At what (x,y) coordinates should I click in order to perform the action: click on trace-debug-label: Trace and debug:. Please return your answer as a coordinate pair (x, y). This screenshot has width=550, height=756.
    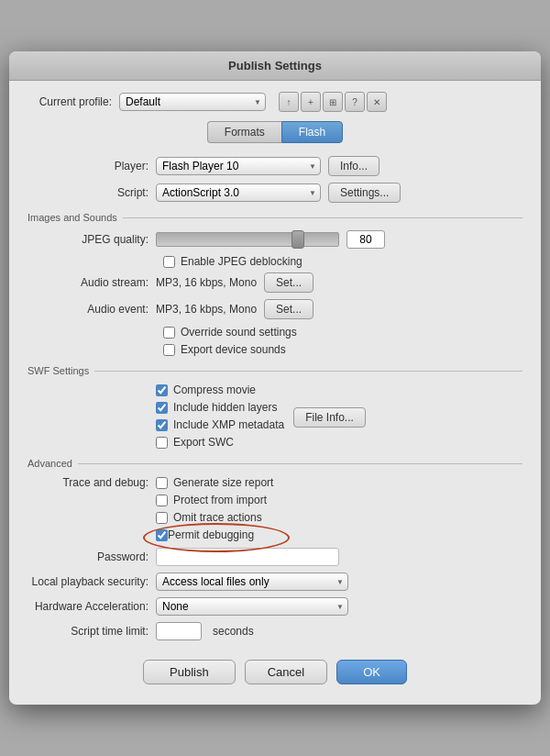
    Looking at the image, I should click on (92, 483).